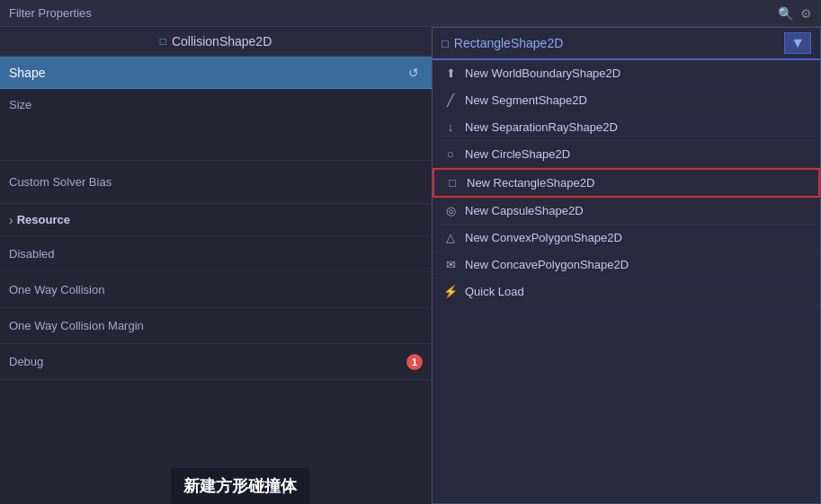 The image size is (821, 504). What do you see at coordinates (531, 183) in the screenshot?
I see `item-rectangle-label: New RectangleShape2D` at bounding box center [531, 183].